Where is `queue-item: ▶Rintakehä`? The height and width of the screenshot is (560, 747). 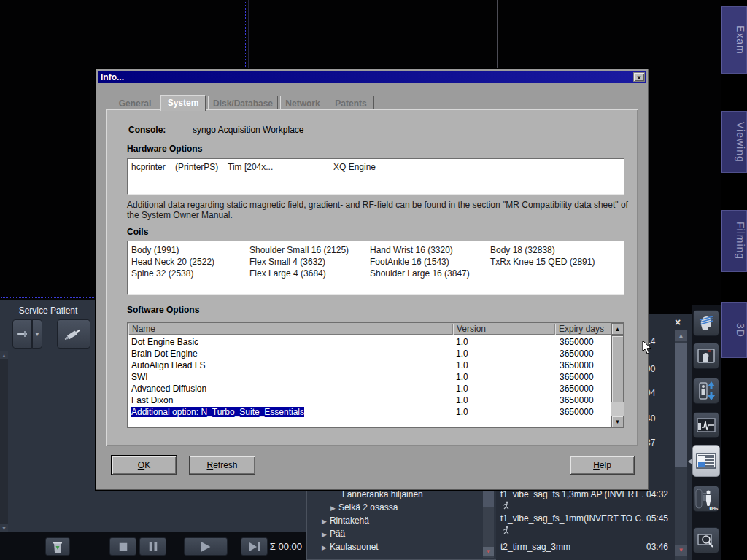 queue-item: ▶Rintakehä is located at coordinates (346, 521).